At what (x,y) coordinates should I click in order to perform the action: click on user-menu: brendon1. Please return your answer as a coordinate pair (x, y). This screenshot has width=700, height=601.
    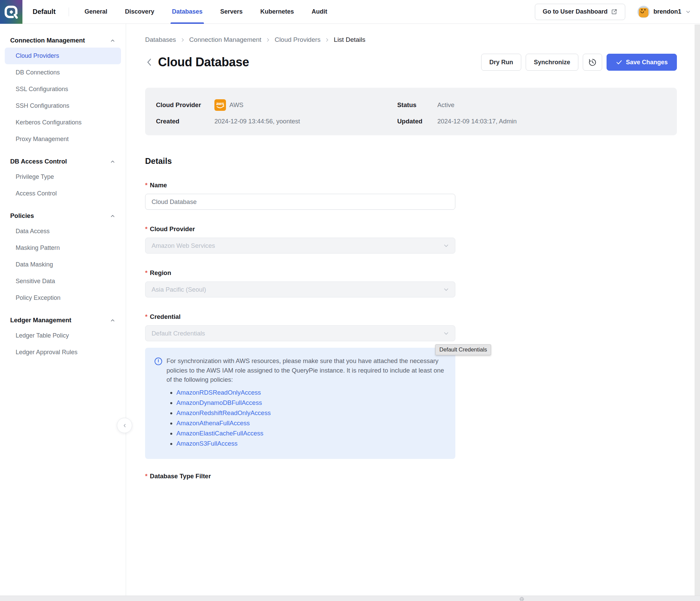
    Looking at the image, I should click on (664, 12).